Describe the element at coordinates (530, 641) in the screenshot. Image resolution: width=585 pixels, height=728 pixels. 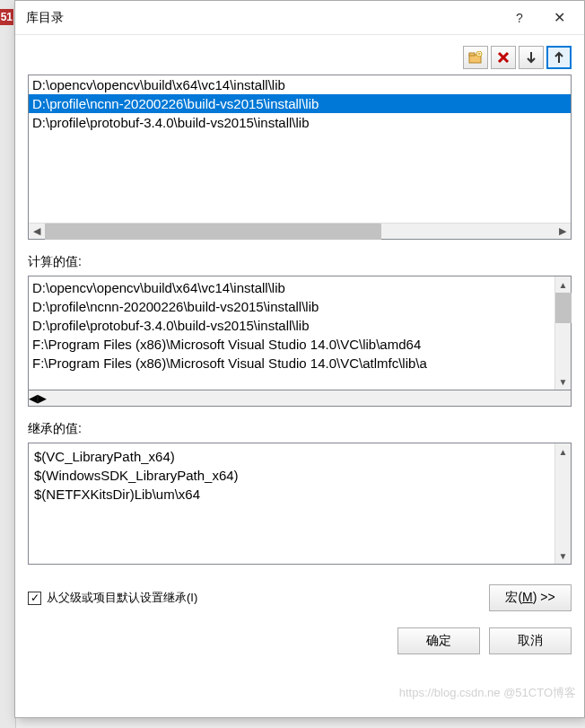
I see `cancel-button: 取消` at that location.